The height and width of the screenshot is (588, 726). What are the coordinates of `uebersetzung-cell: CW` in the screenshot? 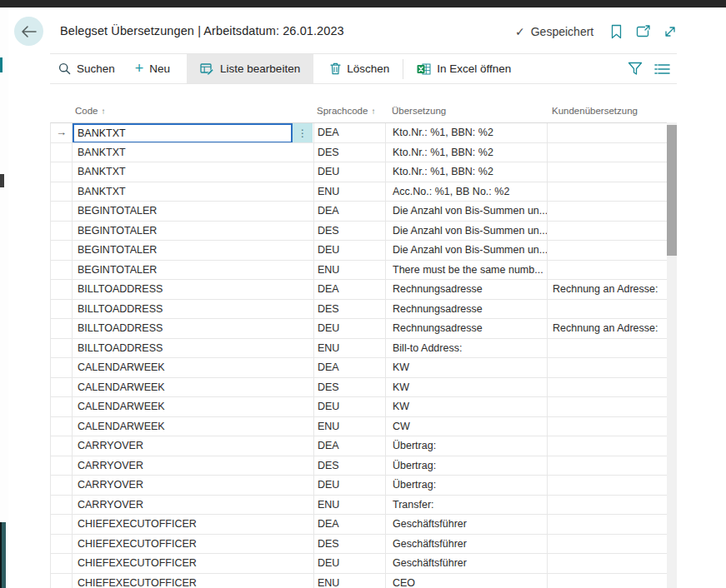 It's located at (467, 426).